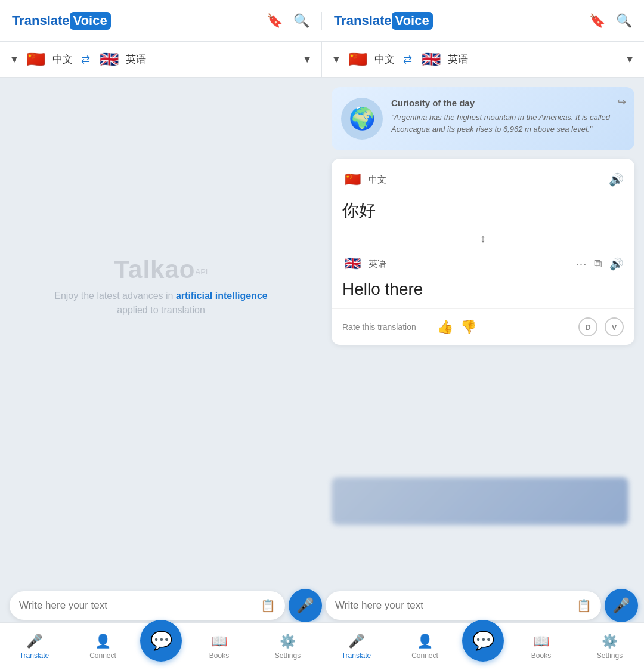 This screenshot has width=644, height=670. What do you see at coordinates (161, 641) in the screenshot?
I see `nav-center-icon-left: 💬` at bounding box center [161, 641].